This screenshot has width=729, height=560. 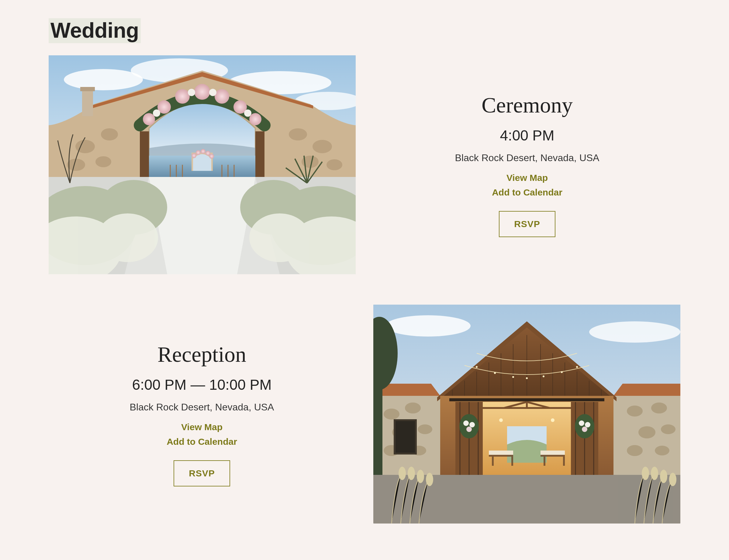 What do you see at coordinates (202, 355) in the screenshot?
I see `reception-title: Reception` at bounding box center [202, 355].